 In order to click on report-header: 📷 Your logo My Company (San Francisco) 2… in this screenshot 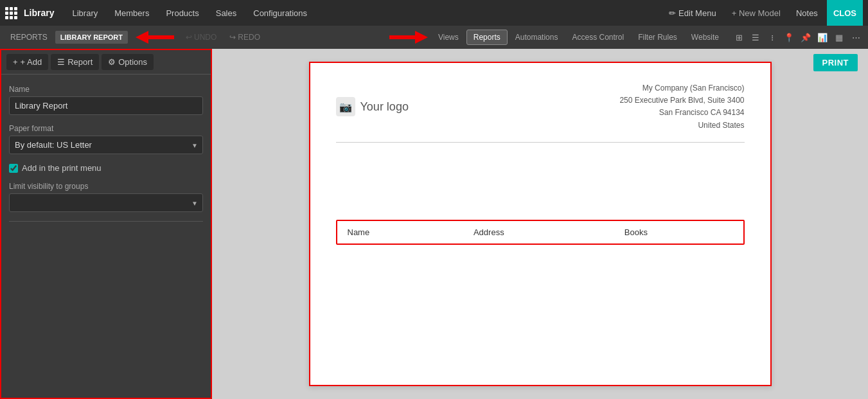, I will do `click(540, 112)`.